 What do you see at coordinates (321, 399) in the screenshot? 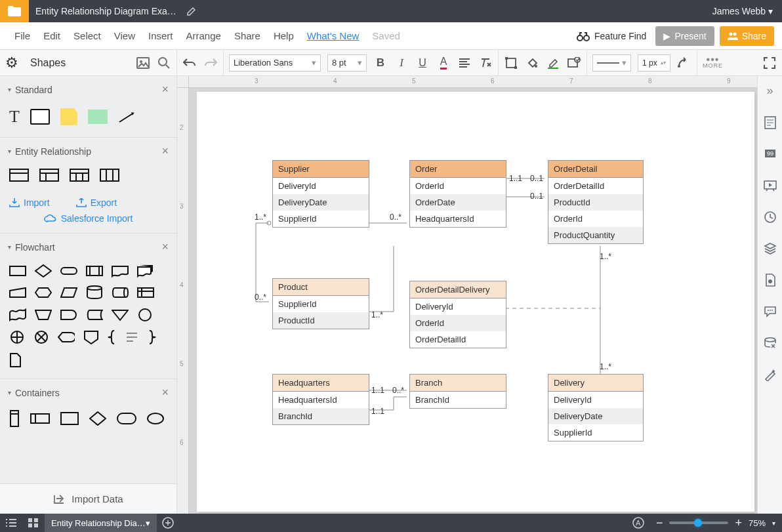
I see `entity-headquarters: Headquarters HeadquartersId BranchId` at bounding box center [321, 399].